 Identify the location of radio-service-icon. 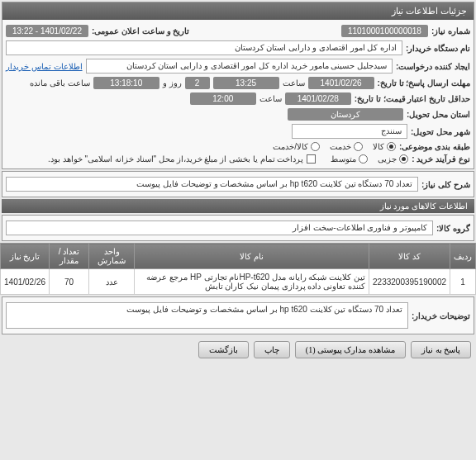
(359, 147).